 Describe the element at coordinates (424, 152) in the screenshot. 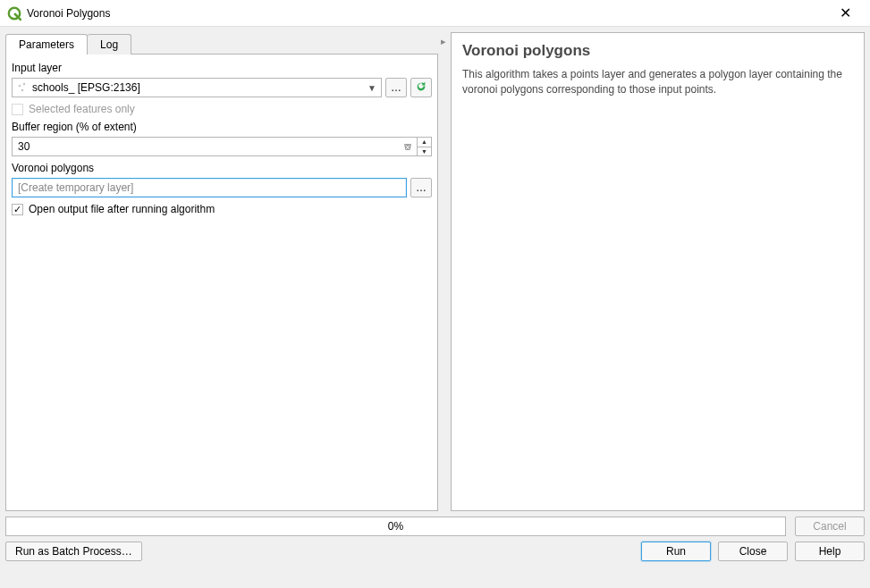

I see `buffer-step-down: ▼` at that location.